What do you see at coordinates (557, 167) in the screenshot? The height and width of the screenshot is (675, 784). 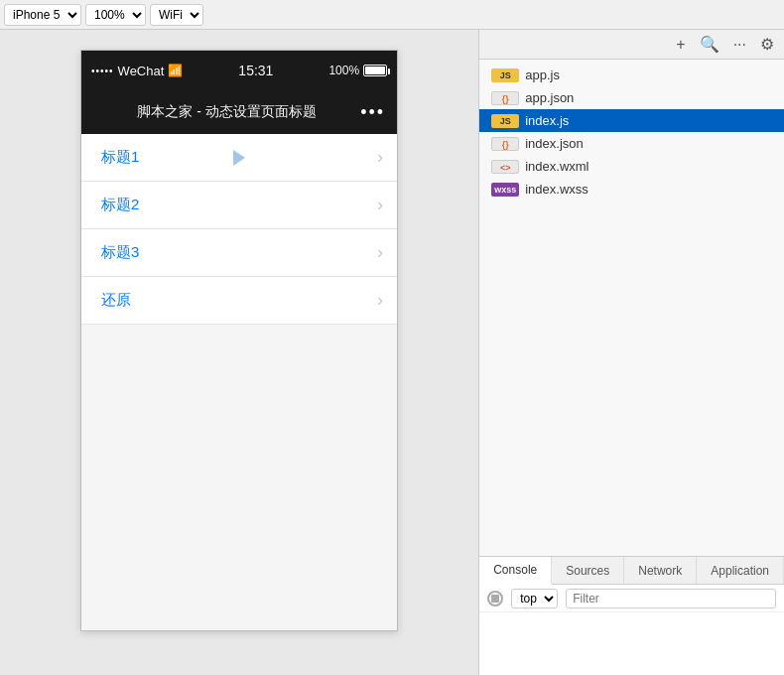 I see `file-name-label: index.wxml` at bounding box center [557, 167].